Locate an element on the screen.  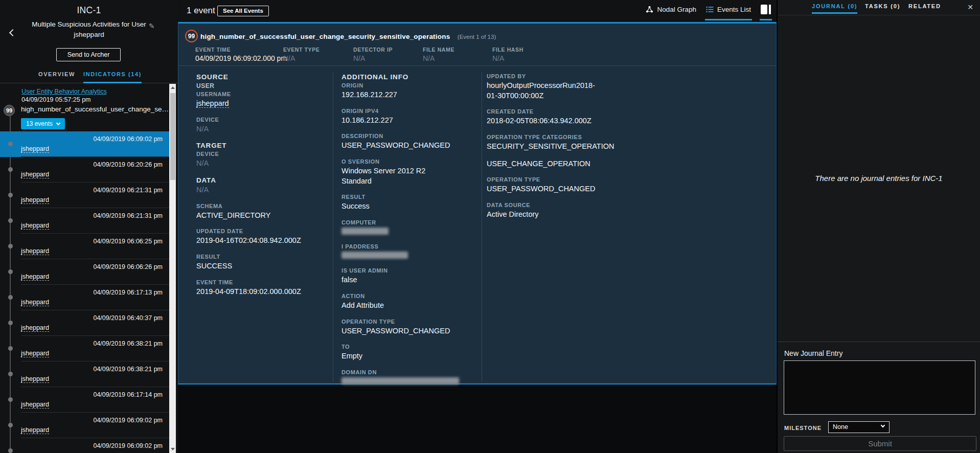
field-value: 2018-02-05T08:06:43.942.000Z is located at coordinates (554, 121).